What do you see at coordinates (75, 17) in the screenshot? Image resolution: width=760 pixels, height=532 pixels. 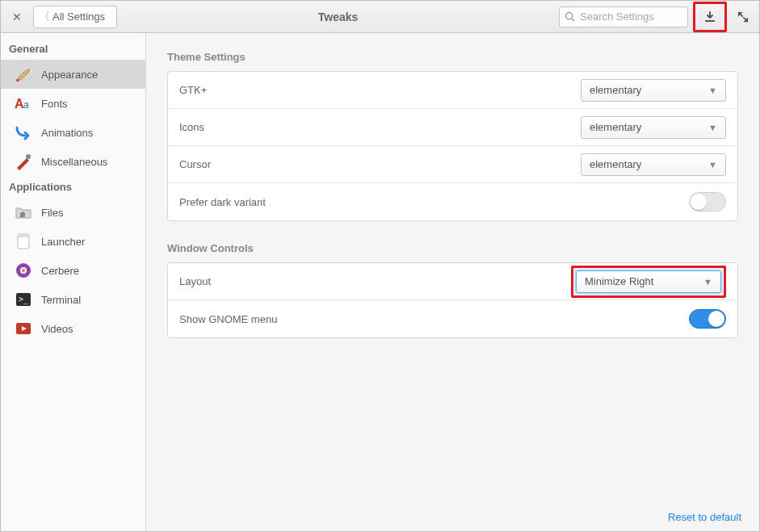 I see `back-button: 〈 All Settings` at bounding box center [75, 17].